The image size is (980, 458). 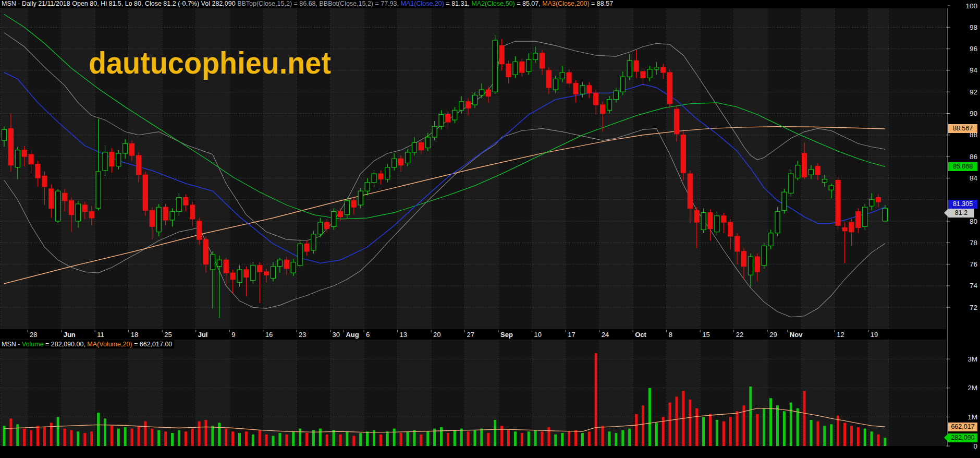 What do you see at coordinates (974, 286) in the screenshot?
I see `svg-text: 74` at bounding box center [974, 286].